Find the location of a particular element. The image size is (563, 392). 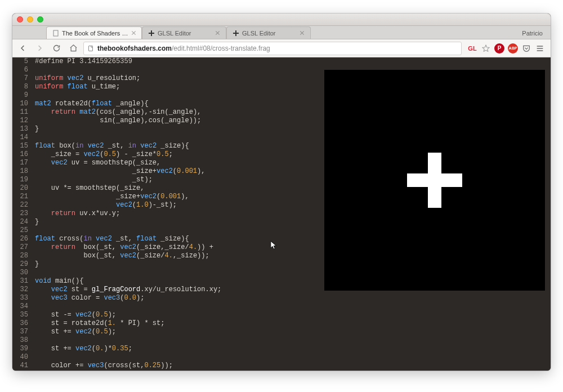

code-line: 38 is located at coordinates (282, 340).